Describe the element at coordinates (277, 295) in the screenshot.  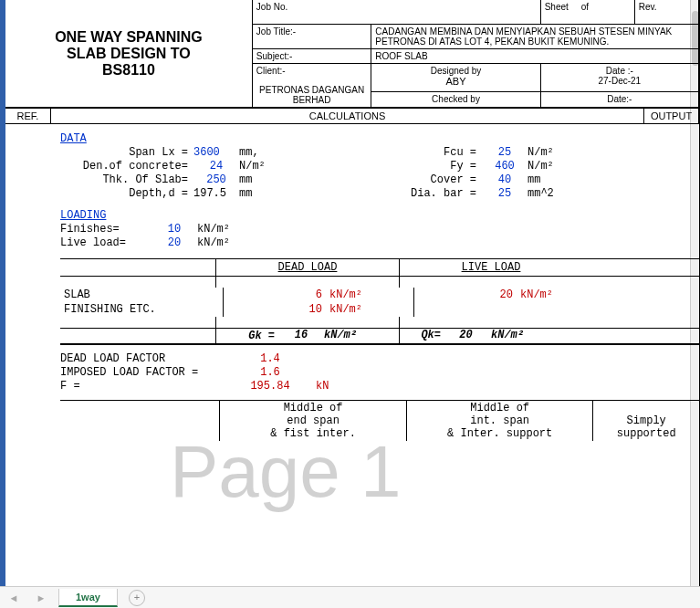
I see `slab-dead-value: 6` at that location.